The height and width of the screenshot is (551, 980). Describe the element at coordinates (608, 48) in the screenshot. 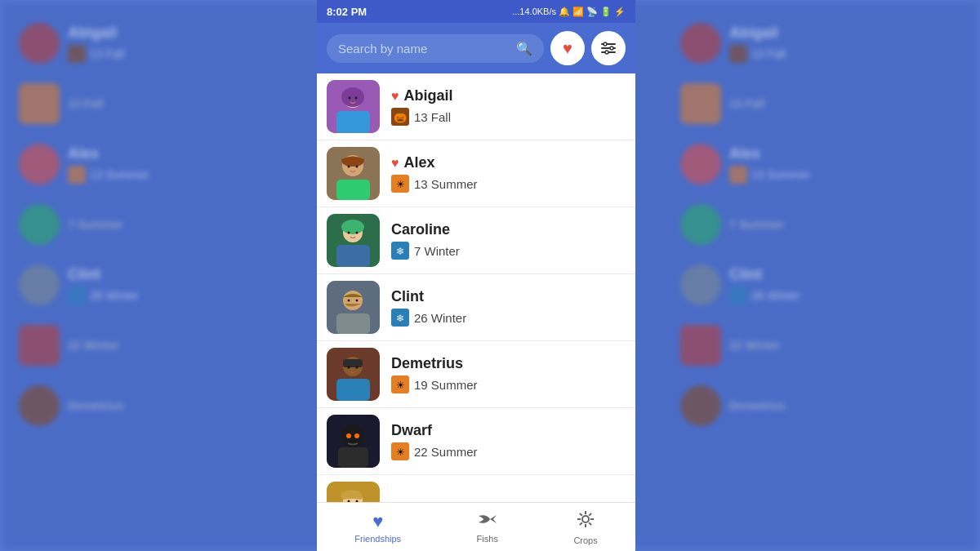

I see `filter-button` at that location.